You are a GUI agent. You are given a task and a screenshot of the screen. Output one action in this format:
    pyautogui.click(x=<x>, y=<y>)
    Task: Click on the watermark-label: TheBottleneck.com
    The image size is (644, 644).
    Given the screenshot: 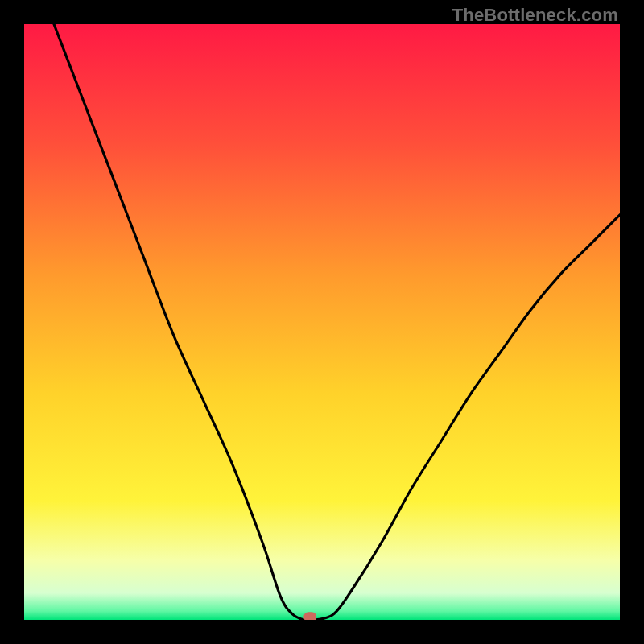 What is the action you would take?
    pyautogui.click(x=535, y=15)
    